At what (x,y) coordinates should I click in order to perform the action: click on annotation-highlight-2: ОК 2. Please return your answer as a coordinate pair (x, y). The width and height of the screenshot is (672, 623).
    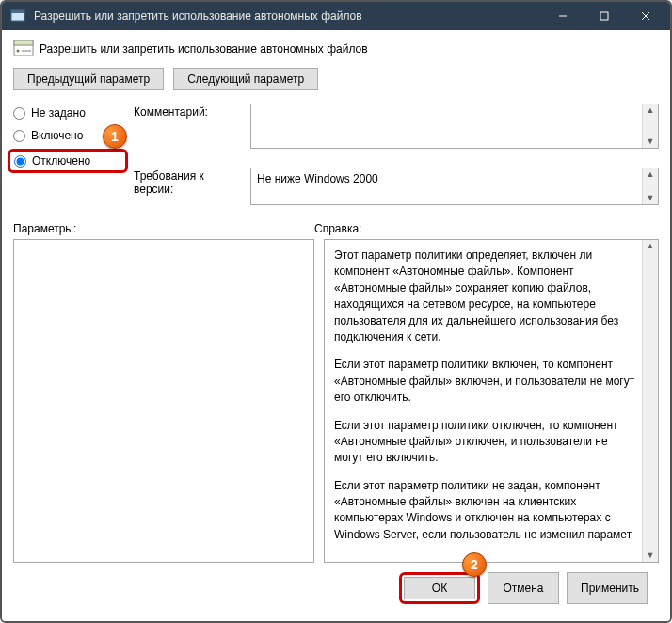
    Looking at the image, I should click on (440, 588).